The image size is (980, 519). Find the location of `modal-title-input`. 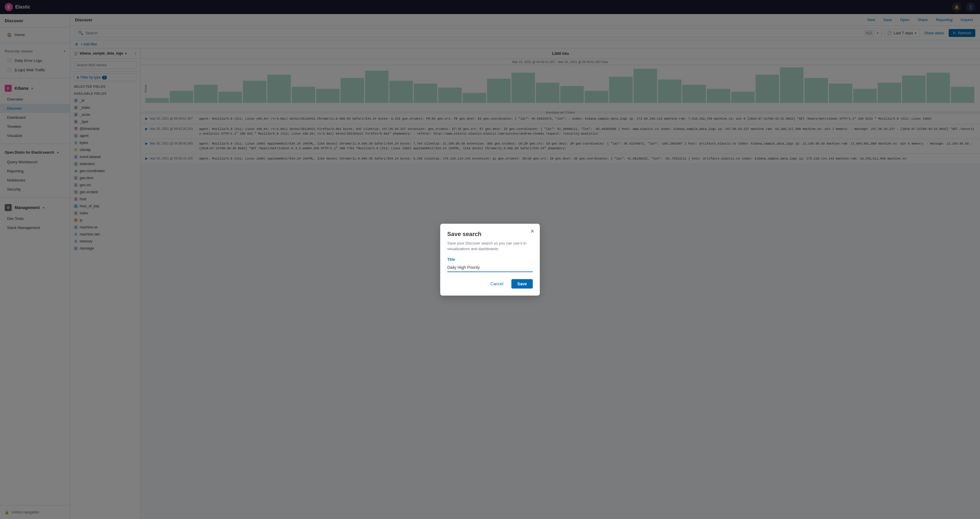

modal-title-input is located at coordinates (490, 268).